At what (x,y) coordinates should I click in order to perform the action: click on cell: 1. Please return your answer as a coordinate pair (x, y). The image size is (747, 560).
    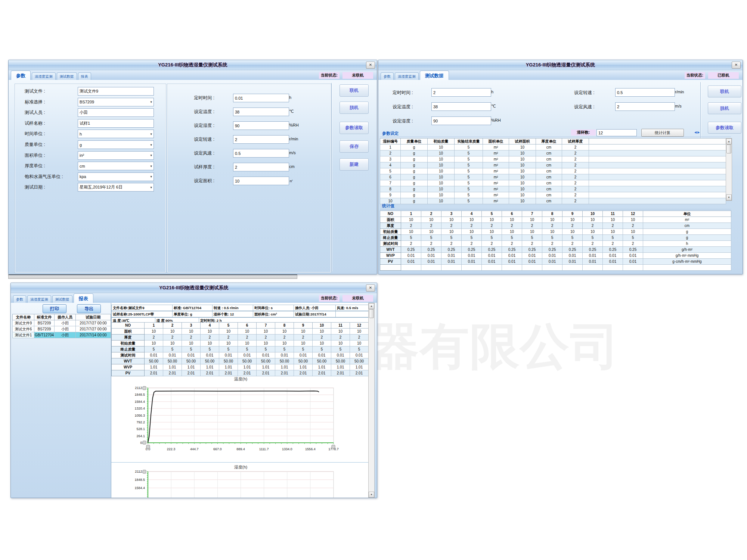
    Looking at the image, I should click on (391, 147).